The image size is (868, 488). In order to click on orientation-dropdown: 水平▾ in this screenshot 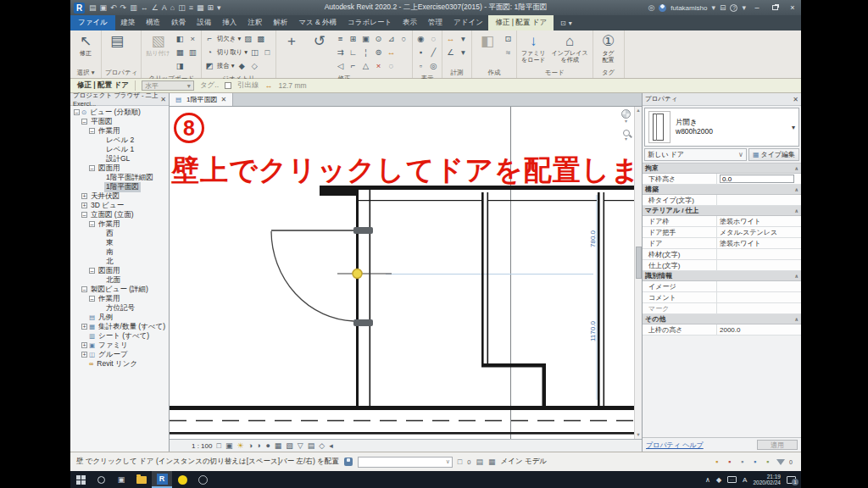, I will do `click(168, 86)`.